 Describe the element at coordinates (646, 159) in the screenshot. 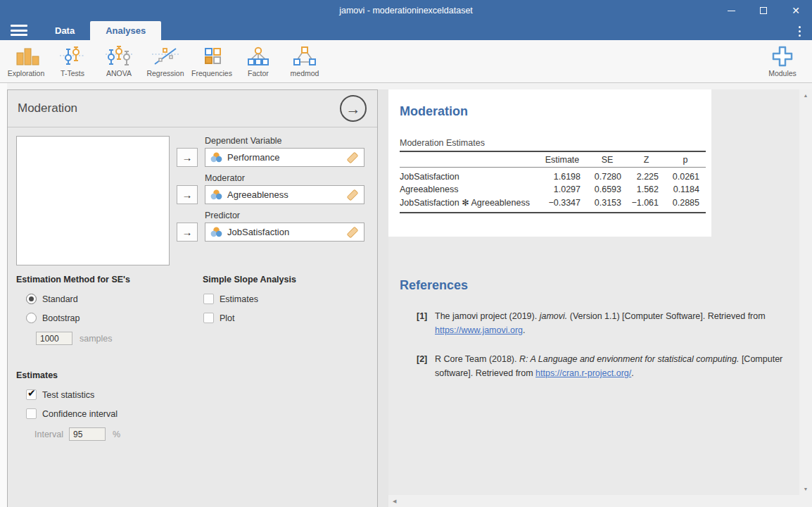

I see `column-header-z: Z` at that location.